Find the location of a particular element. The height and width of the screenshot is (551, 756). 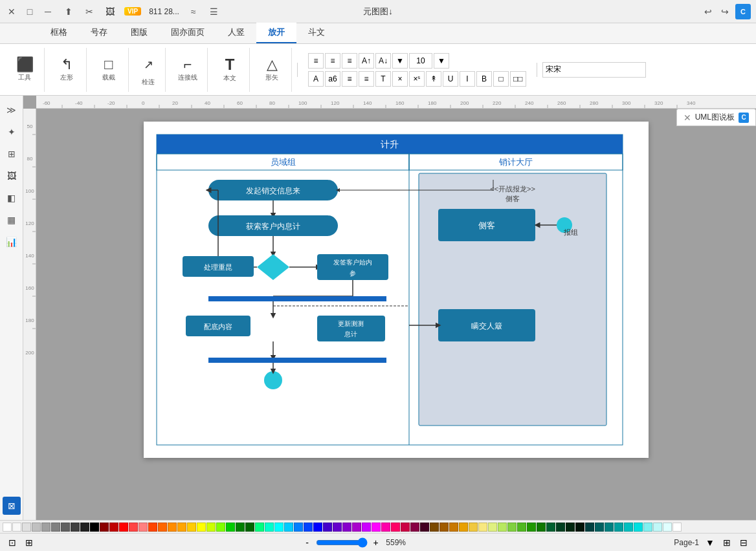

tool-gongju: ⬛ 工具 is located at coordinates (25, 70).